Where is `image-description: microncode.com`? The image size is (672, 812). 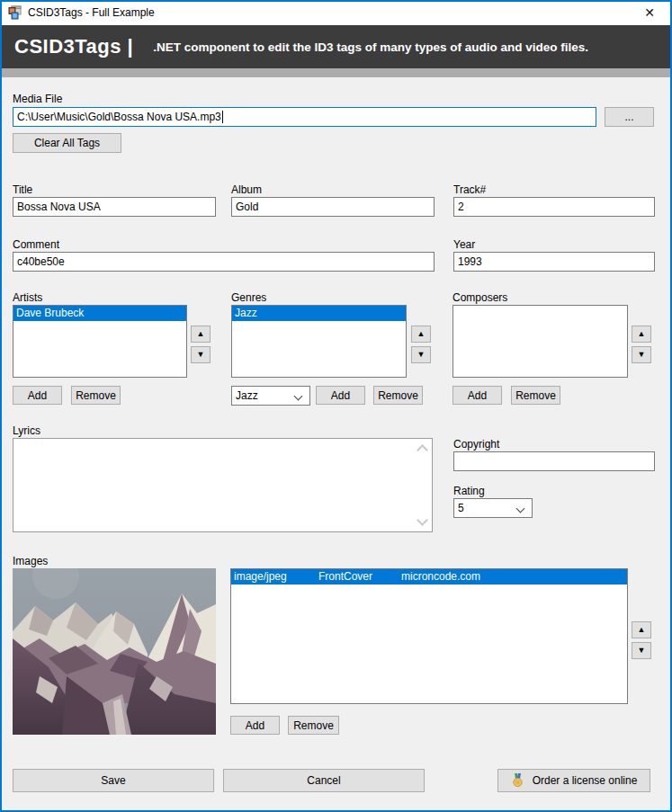
image-description: microncode.com is located at coordinates (441, 577).